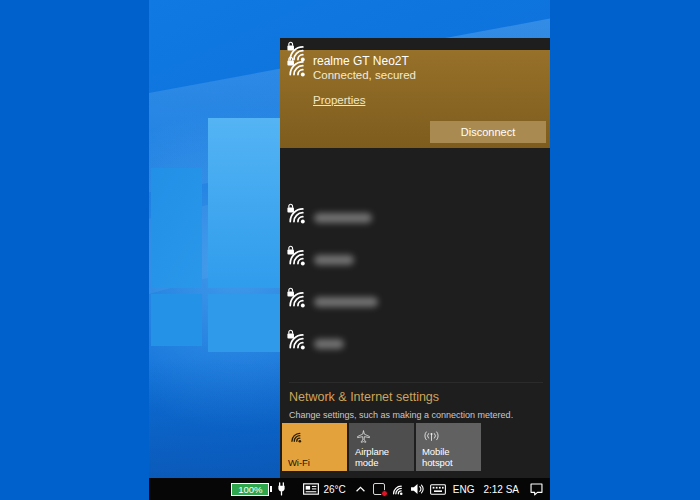  Describe the element at coordinates (488, 132) in the screenshot. I see `disconnect-button: Disconnect` at that location.